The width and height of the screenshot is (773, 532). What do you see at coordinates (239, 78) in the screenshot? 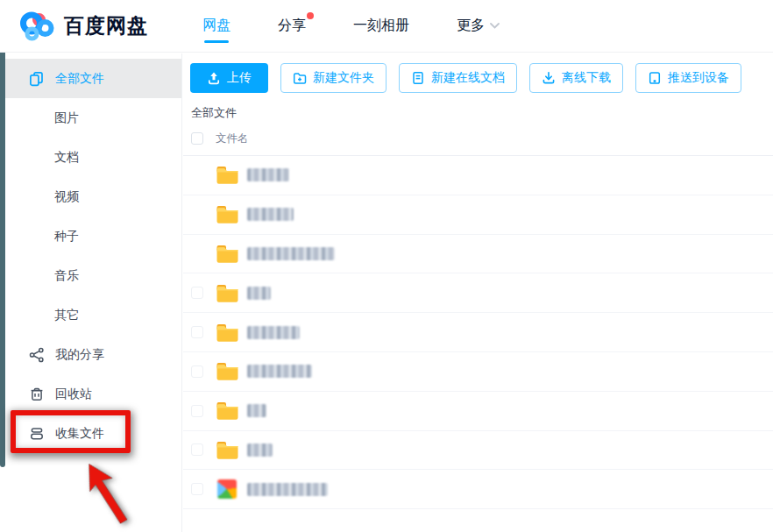
I see `upload-button-label: 上传` at bounding box center [239, 78].